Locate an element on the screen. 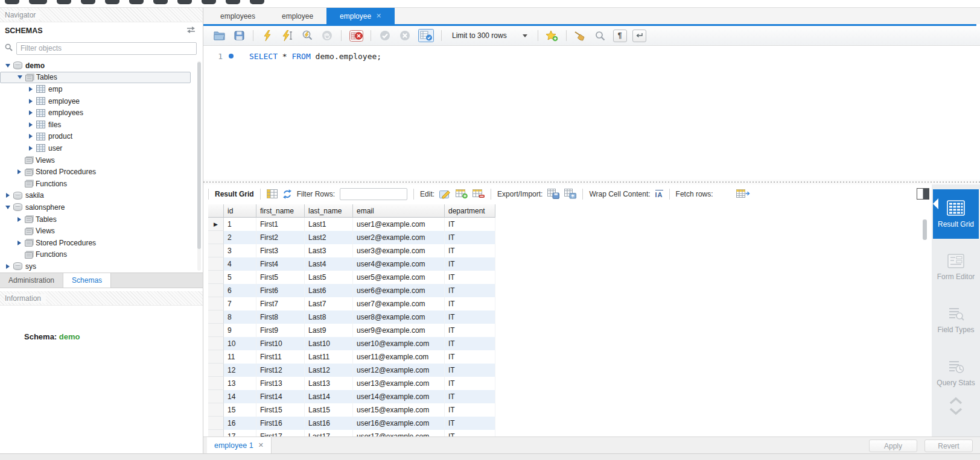 Image resolution: width=980 pixels, height=460 pixels. cell-email: user10@example.com is located at coordinates (399, 344).